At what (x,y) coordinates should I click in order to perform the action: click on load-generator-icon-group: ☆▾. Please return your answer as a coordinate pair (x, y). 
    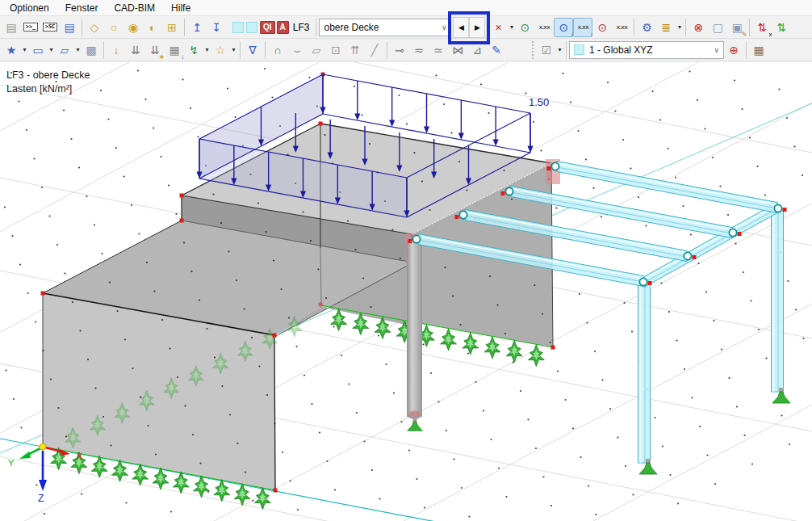
    Looking at the image, I should click on (224, 50).